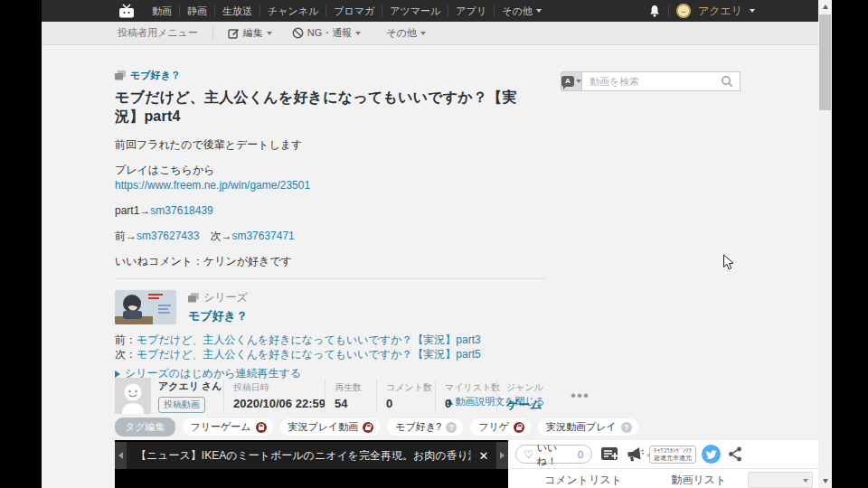  What do you see at coordinates (376, 427) in the screenshot?
I see `tag-row: タグ編集 フリーゲーム 実況プレイ動画 モブ好き? フリゲ 実況動画プレイ` at bounding box center [376, 427].